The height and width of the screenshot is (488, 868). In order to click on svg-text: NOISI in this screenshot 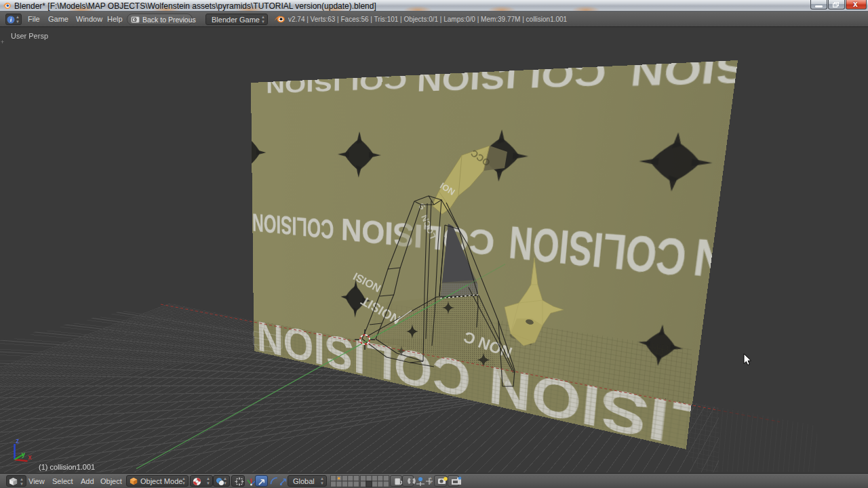, I will do `click(367, 282)`.